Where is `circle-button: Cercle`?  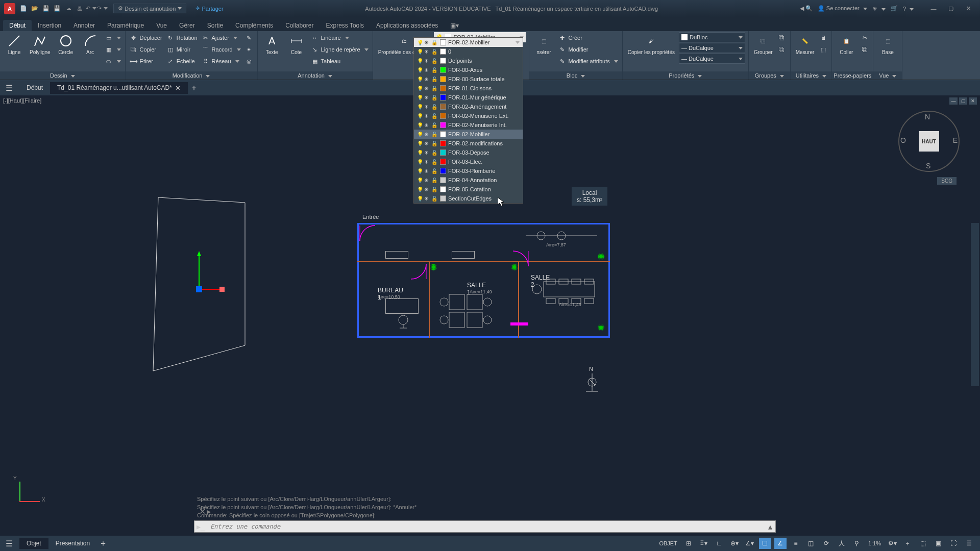 circle-button: Cercle is located at coordinates (66, 44).